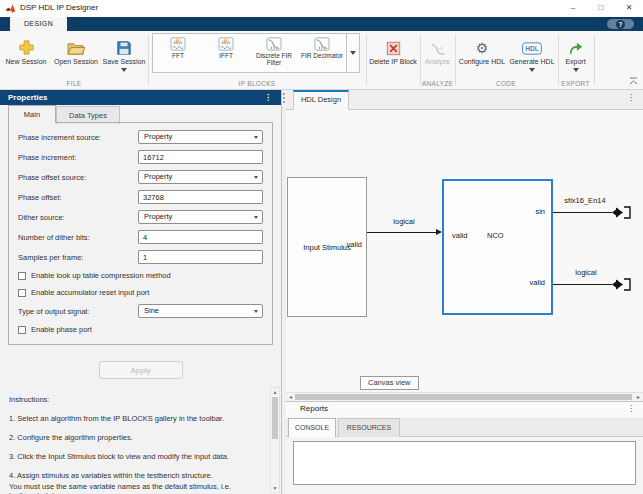 This screenshot has height=494, width=643. I want to click on field-phase-increment: Phase increment:, so click(140, 157).